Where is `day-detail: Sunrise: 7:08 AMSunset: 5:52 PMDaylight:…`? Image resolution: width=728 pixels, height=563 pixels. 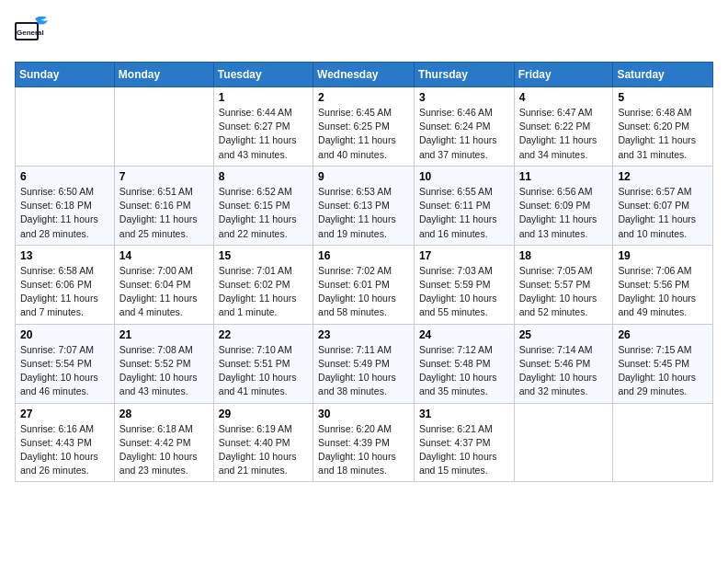 day-detail: Sunrise: 7:08 AMSunset: 5:52 PMDaylight:… is located at coordinates (164, 372).